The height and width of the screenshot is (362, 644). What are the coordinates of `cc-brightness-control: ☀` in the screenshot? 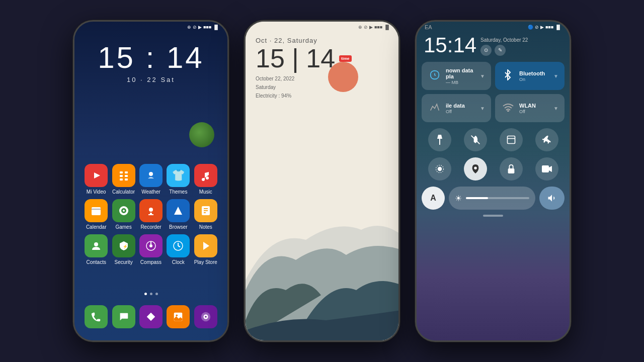 It's located at (492, 198).